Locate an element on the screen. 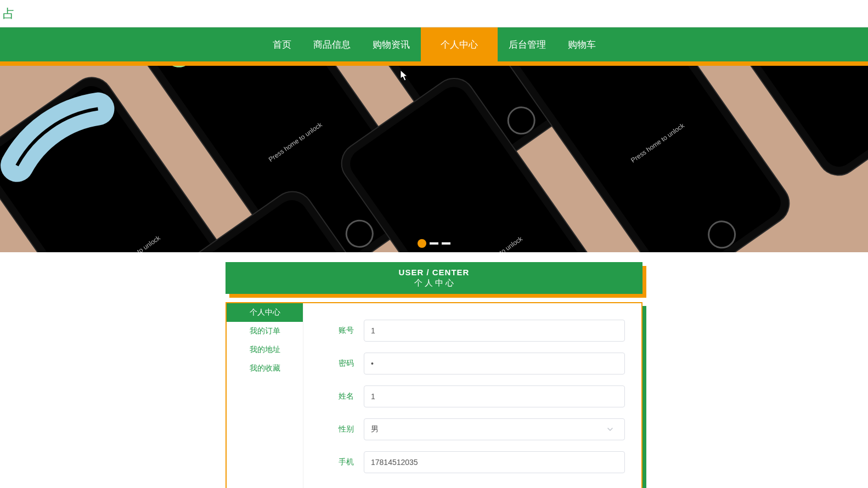 This screenshot has width=868, height=488. sidebar-item-address: 我的地址 is located at coordinates (264, 350).